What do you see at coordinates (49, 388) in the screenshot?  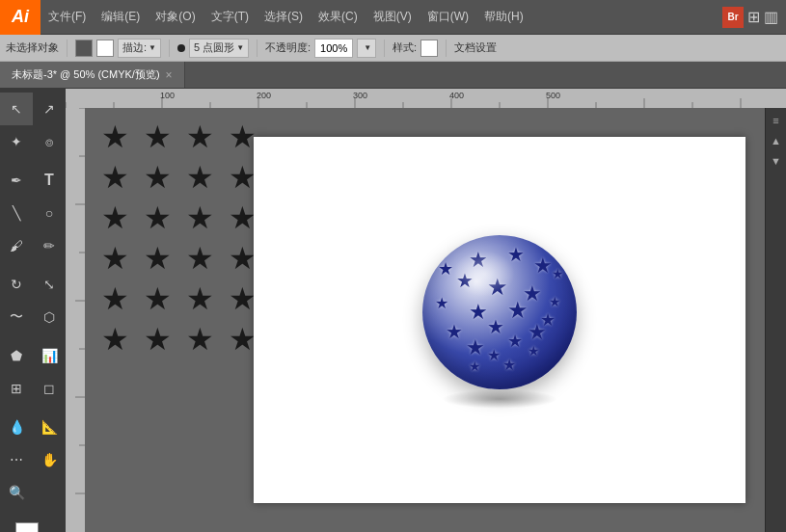 I see `eraser-tool: ◻` at bounding box center [49, 388].